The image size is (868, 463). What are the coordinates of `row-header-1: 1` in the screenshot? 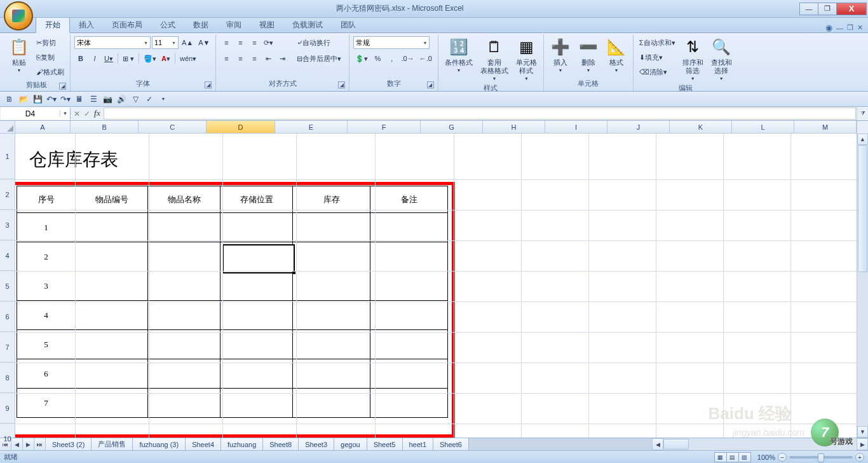 It's located at (8, 156).